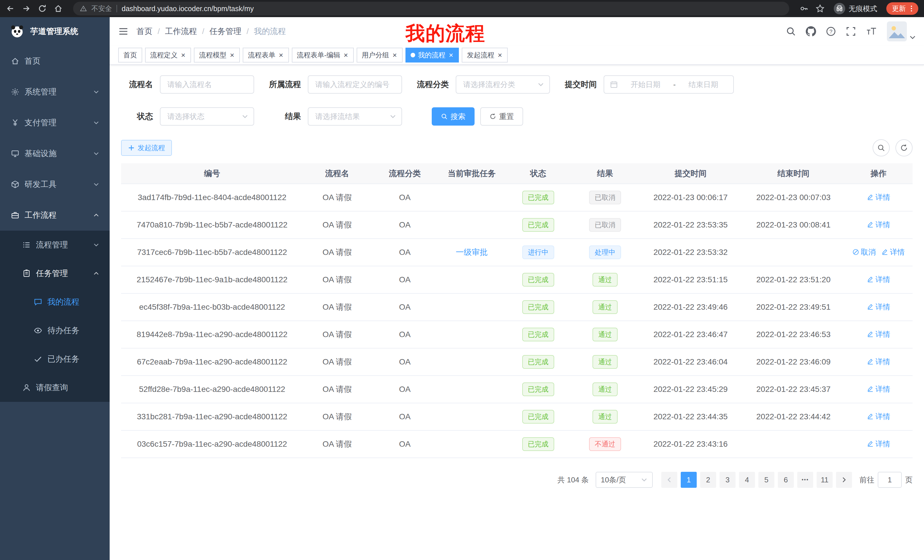 This screenshot has height=560, width=924. I want to click on browser-home-icon, so click(58, 9).